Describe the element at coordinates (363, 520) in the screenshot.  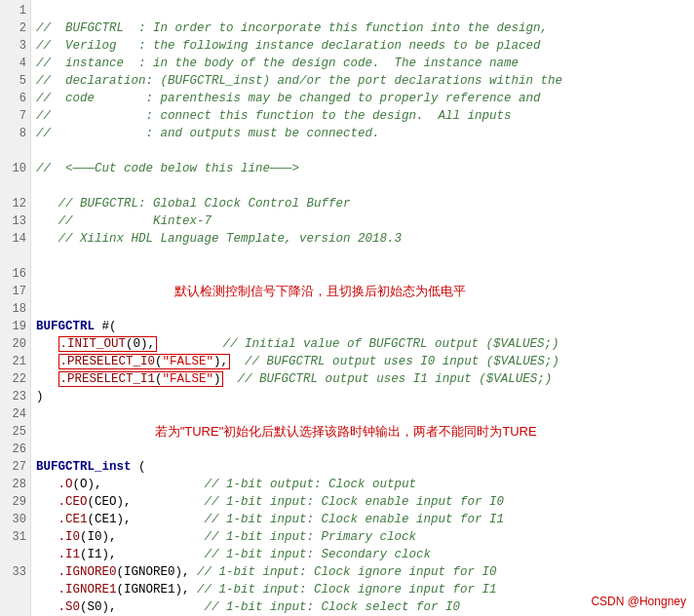
I see `code-line-24: .CE1(CE1), // 1-bit input: Clock enable …` at that location.